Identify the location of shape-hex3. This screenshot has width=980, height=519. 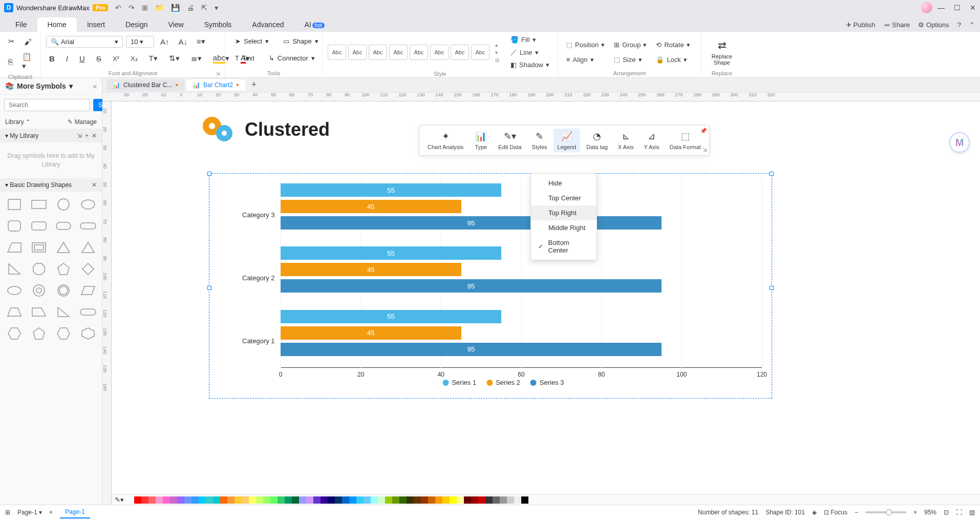
(88, 334).